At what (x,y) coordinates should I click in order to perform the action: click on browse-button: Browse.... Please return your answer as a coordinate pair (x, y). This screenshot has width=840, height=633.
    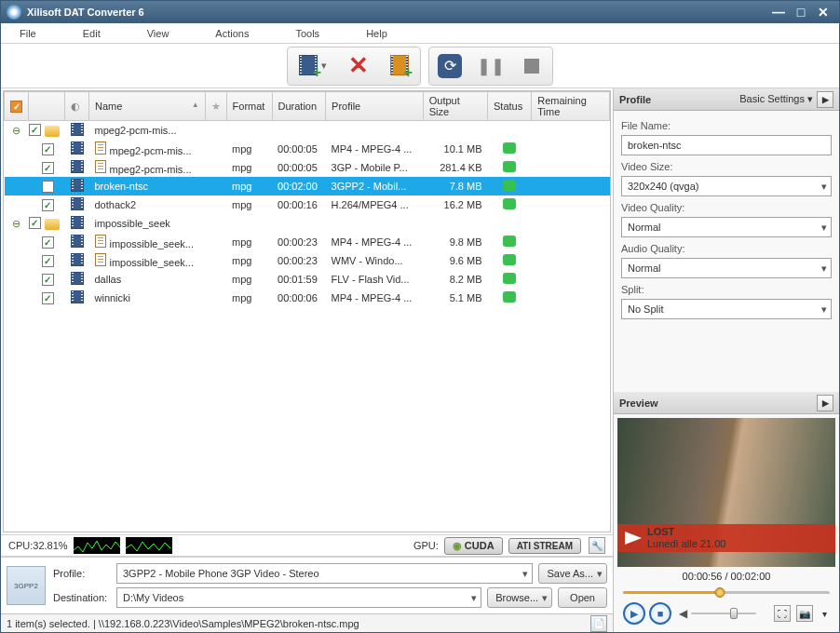
    Looking at the image, I should click on (520, 598).